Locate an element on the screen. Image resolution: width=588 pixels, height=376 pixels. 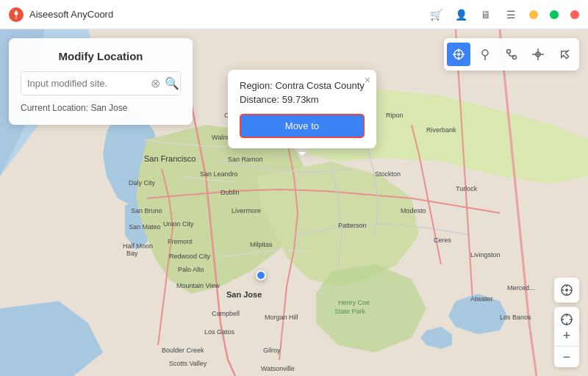
bottom-right-controls is located at coordinates (567, 305).